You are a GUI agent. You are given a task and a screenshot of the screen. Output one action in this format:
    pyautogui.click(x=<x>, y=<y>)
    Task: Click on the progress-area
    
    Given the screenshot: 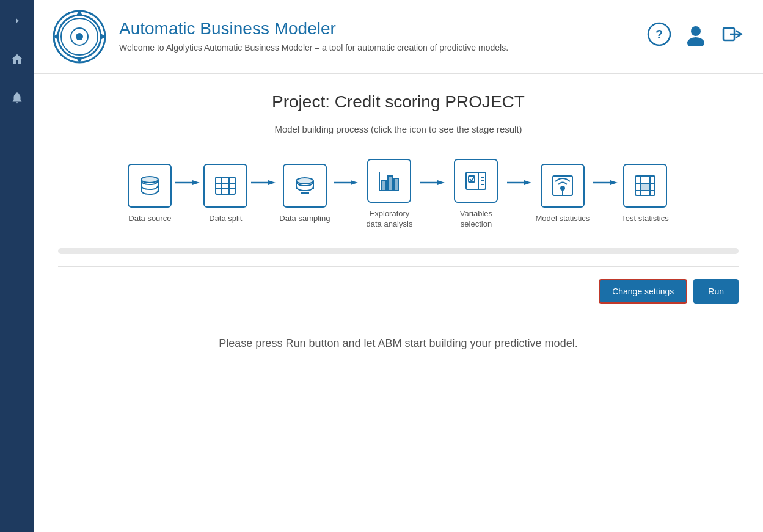 What is the action you would take?
    pyautogui.click(x=398, y=251)
    